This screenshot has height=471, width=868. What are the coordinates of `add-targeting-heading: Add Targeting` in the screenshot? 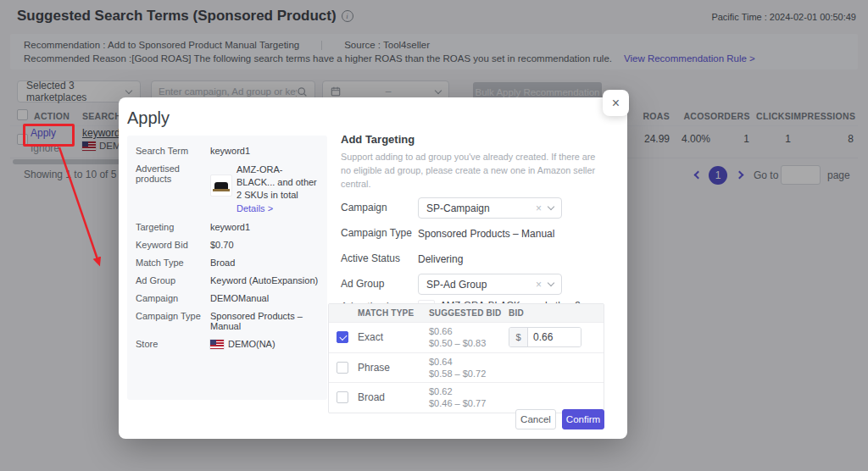 It's located at (473, 139).